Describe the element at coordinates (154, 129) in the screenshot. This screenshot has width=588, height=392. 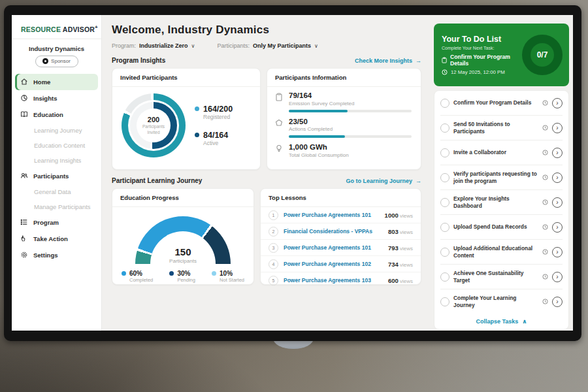
I see `donut-center-label: Participants Invited` at that location.